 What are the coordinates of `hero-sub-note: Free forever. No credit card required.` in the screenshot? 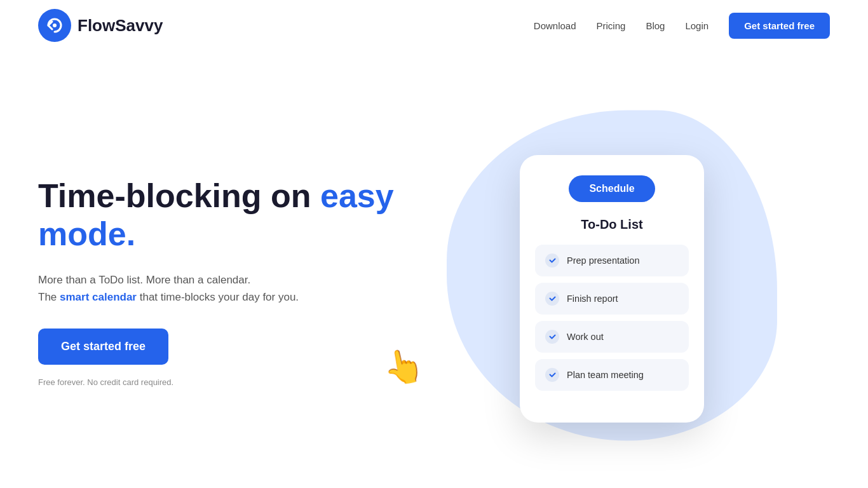 It's located at (216, 383).